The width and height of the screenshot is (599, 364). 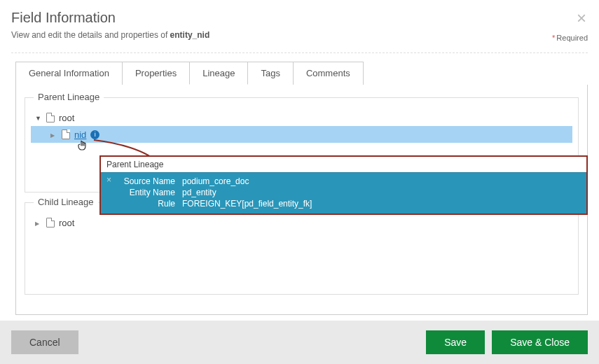 What do you see at coordinates (300, 18) in the screenshot?
I see `dialog-title: Field Information` at bounding box center [300, 18].